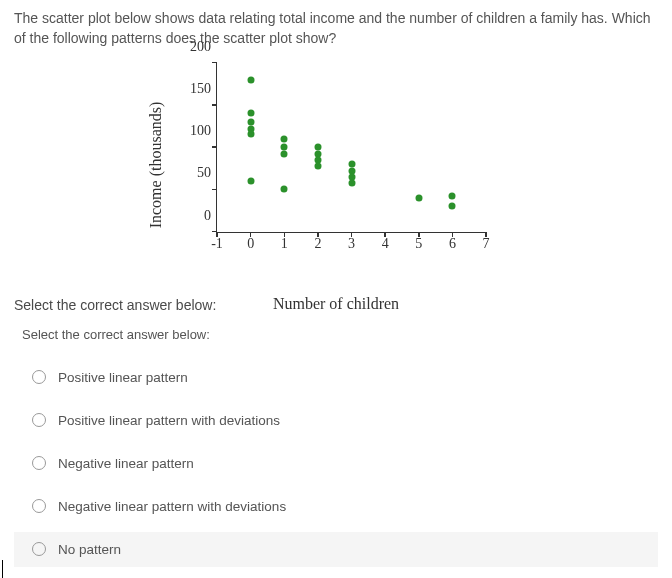 Image resolution: width=672 pixels, height=578 pixels. Describe the element at coordinates (386, 244) in the screenshot. I see `x-tick-label: 4` at that location.